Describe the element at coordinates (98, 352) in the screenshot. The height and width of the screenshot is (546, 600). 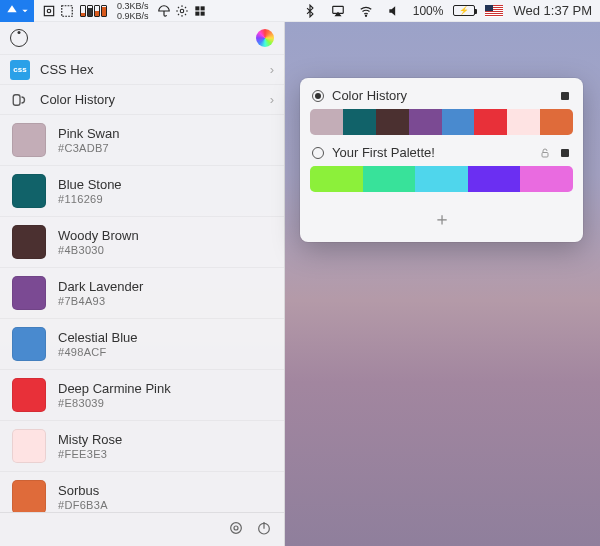
I see `color-hex-label: #498ACF` at that location.